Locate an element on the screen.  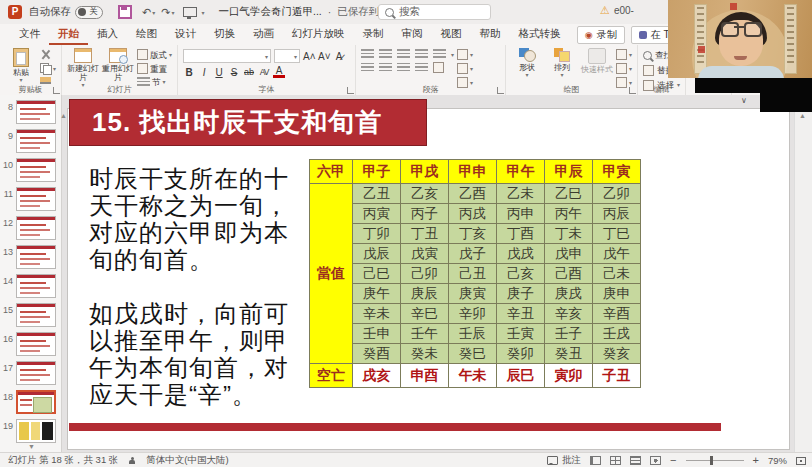
reuse-slides-button: 重用幻灯片 is located at coordinates (118, 64).